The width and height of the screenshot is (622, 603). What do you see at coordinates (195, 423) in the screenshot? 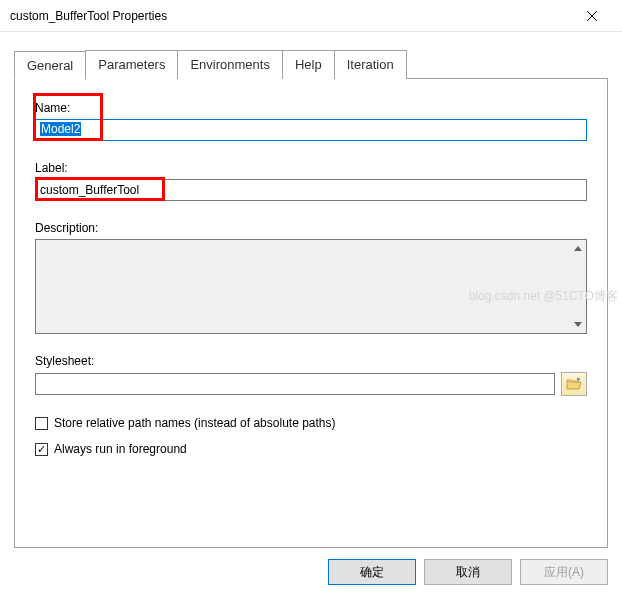
I see `relative-paths-label: Store relative path names (instead of ab…` at bounding box center [195, 423].